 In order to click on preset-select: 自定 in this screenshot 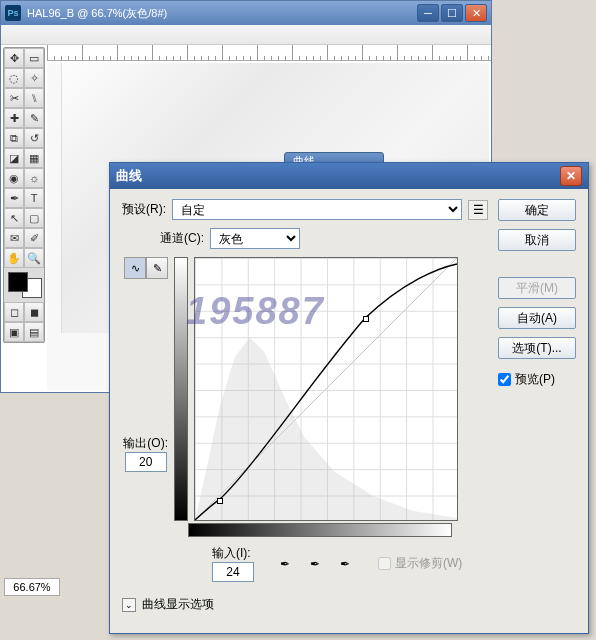, I will do `click(317, 210)`.